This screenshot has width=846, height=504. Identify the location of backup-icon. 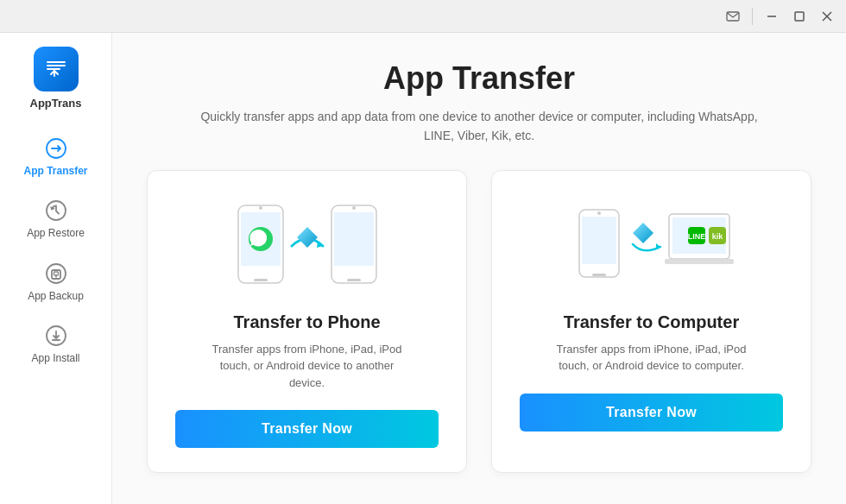
(56, 274).